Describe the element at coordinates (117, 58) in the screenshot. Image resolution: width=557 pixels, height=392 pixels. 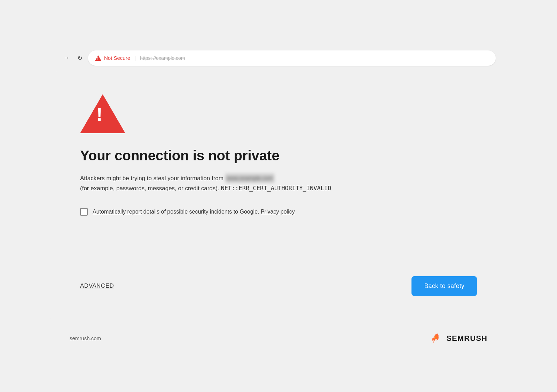
I see `not-secure-label: Not Secure` at that location.